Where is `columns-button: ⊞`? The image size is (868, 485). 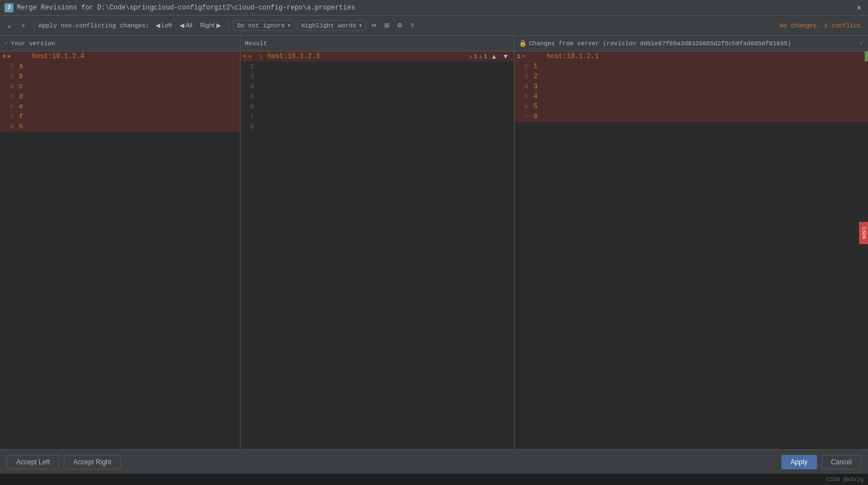
columns-button: ⊞ is located at coordinates (387, 26).